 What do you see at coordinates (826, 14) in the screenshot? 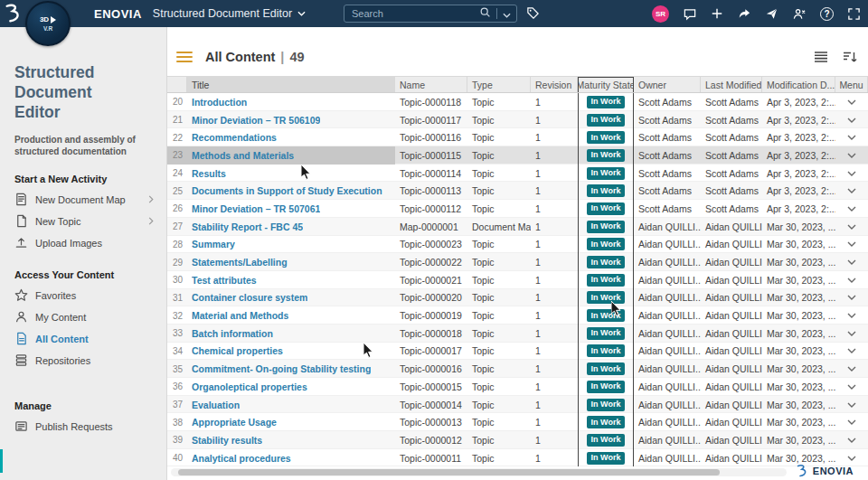
I see `help-icon: ?` at bounding box center [826, 14].